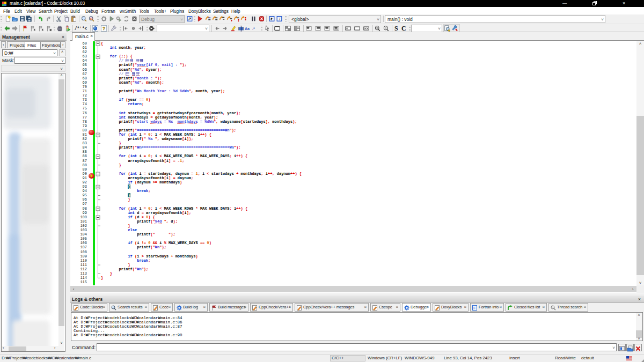  I want to click on svg-text: 7, so click(280, 18).